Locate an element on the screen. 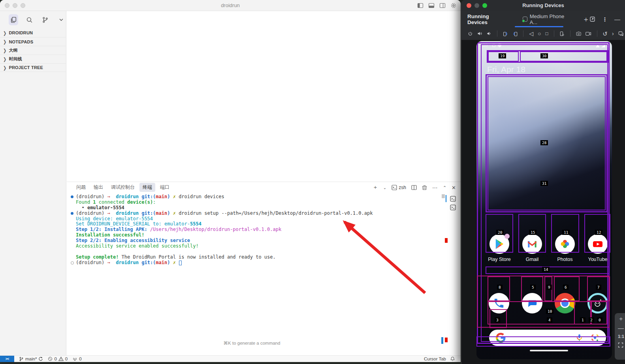  zoom-in-button: ＋ is located at coordinates (621, 318).